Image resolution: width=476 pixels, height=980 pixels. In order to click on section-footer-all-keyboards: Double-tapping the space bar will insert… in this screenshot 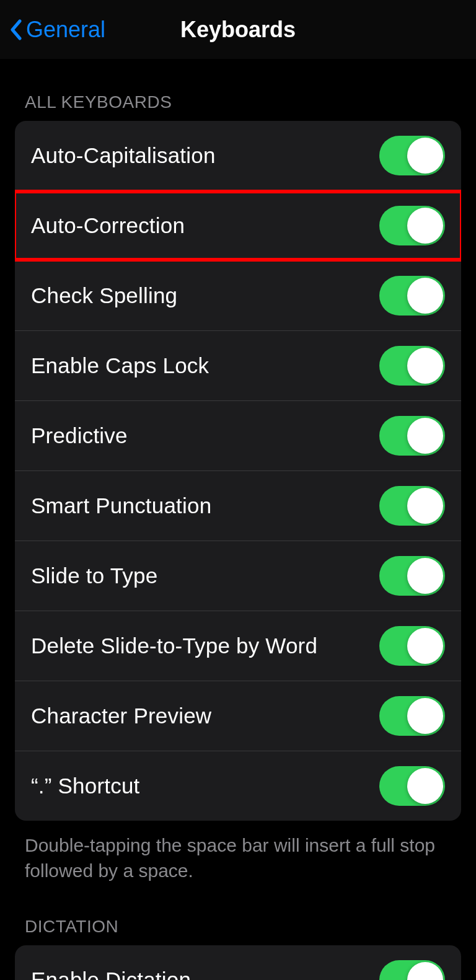, I will do `click(238, 852)`.